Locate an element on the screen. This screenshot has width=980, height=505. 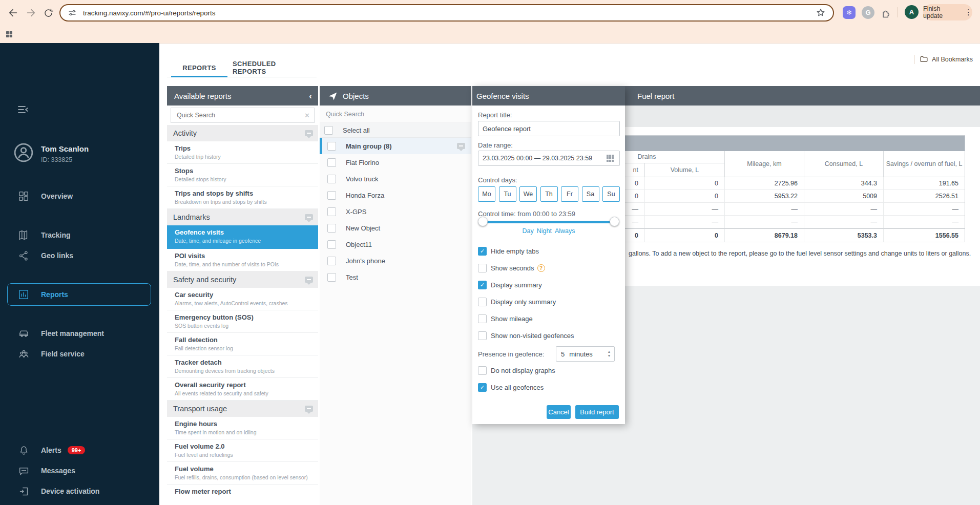
forward-icon is located at coordinates (31, 13).